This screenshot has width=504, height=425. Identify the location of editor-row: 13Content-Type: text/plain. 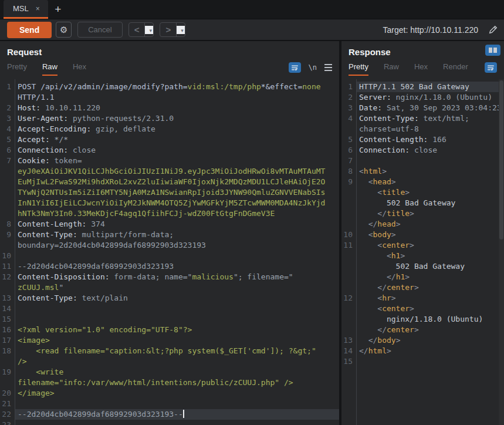
(170, 298).